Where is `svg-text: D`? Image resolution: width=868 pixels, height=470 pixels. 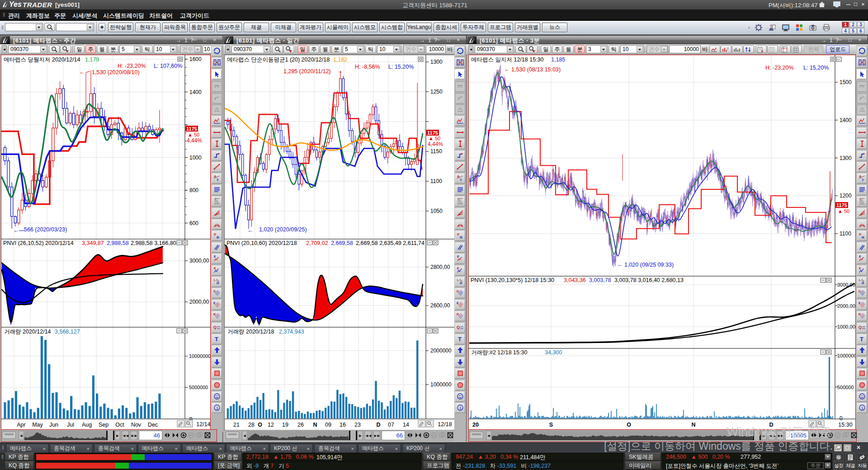 svg-text: D is located at coordinates (378, 425).